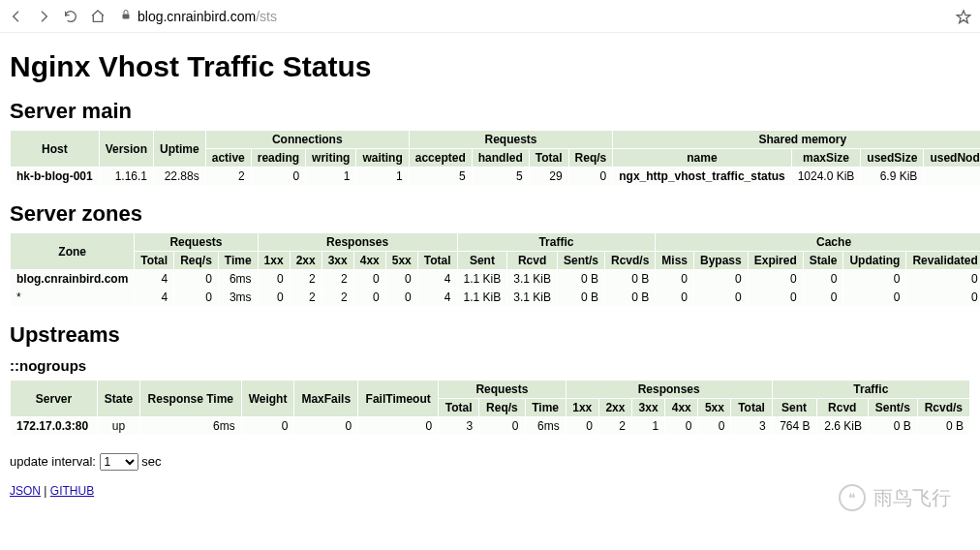 The image size is (980, 550). Describe the element at coordinates (72, 491) in the screenshot. I see `github-link: GITHUB` at that location.